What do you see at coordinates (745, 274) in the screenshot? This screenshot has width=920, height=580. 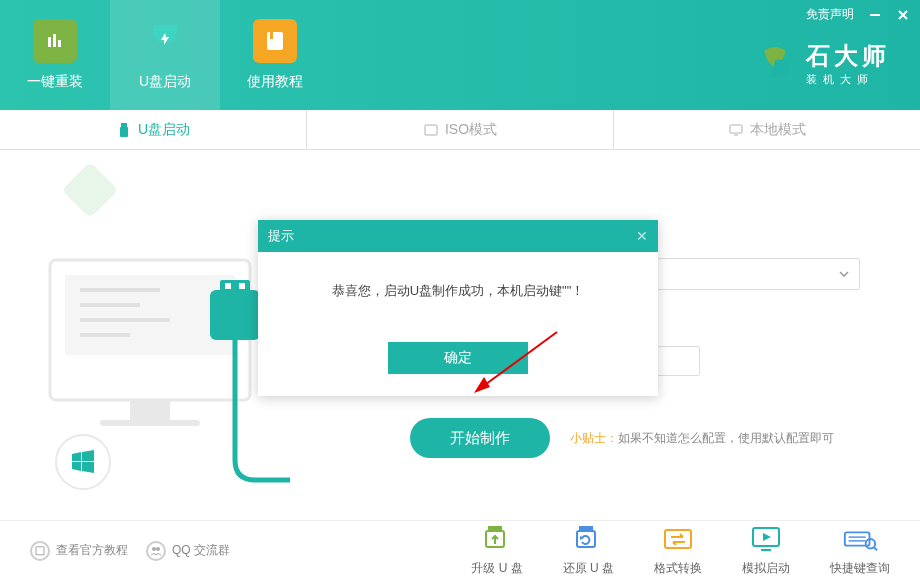 I see `config-dropdown` at bounding box center [745, 274].